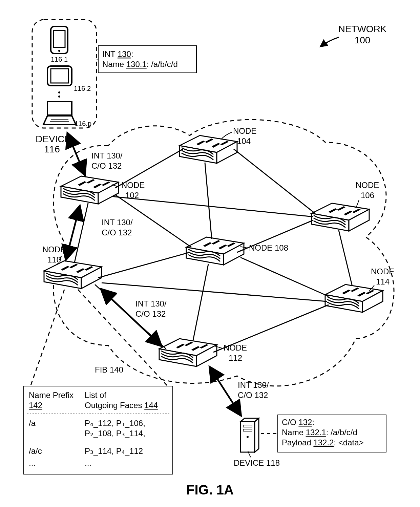  Describe the element at coordinates (253, 395) in the screenshot. I see `linklabel-d-2: C/O 132` at that location.